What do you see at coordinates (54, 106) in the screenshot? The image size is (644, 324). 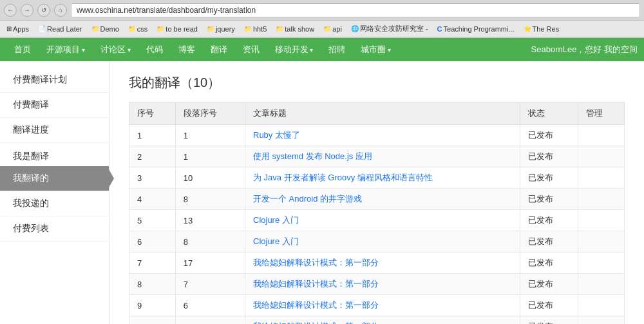 I see `sidebar-item-paid-translate: 付费翻译` at bounding box center [54, 106].